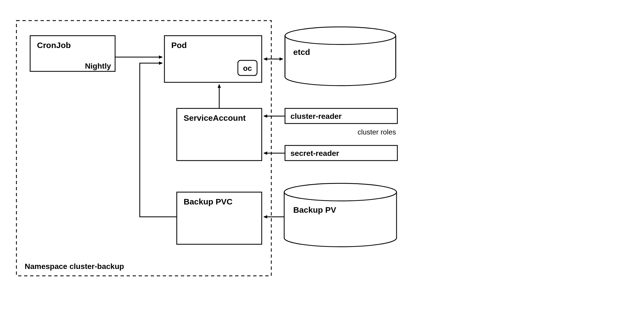 The image size is (644, 317). I want to click on cronjob-title: CronJob, so click(54, 45).